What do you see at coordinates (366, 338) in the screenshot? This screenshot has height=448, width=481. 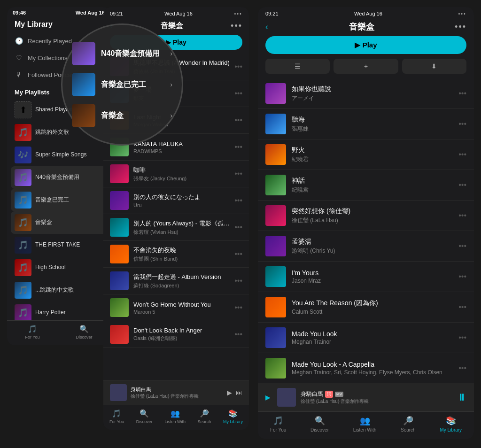 I see `right-song-8: Made You Look Meghan Trainor •••` at bounding box center [366, 338].